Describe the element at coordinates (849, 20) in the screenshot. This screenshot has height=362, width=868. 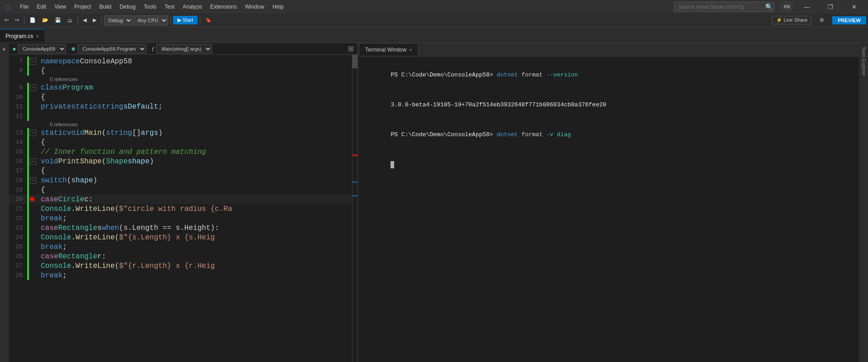
I see `preview-button: PREVIEW` at that location.